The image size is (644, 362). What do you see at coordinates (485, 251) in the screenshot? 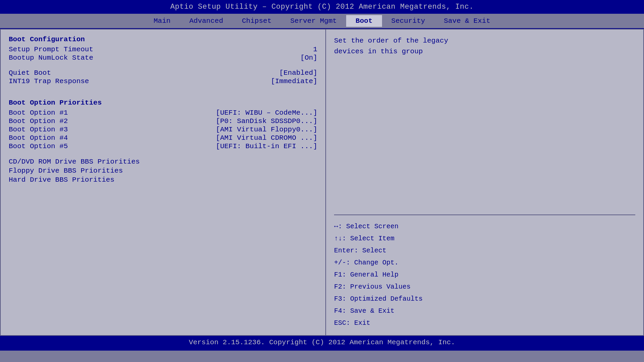
I see `key-help-row: Enter: Select` at bounding box center [485, 251].